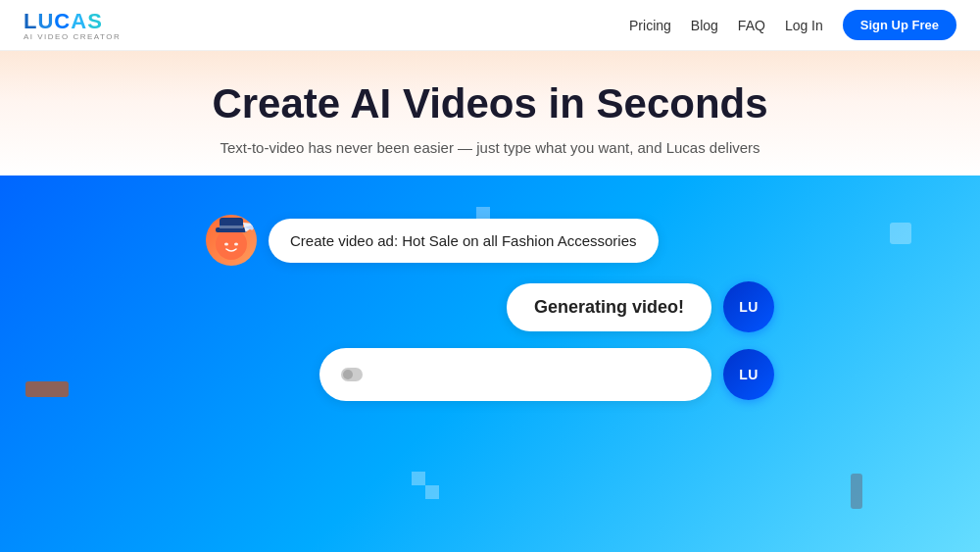 The height and width of the screenshot is (552, 980). What do you see at coordinates (900, 25) in the screenshot?
I see `signup-button: Sign Up Free` at bounding box center [900, 25].